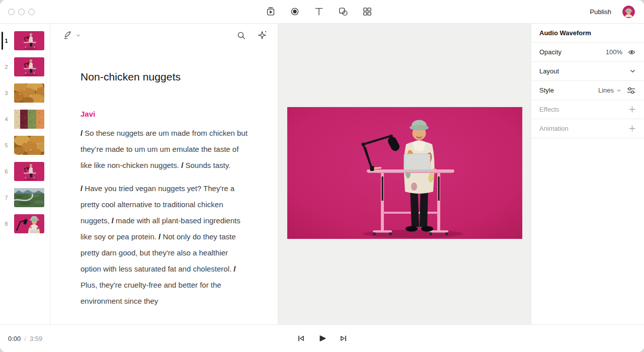 This screenshot has width=644, height=352. I want to click on scene-item: 6, so click(25, 171).